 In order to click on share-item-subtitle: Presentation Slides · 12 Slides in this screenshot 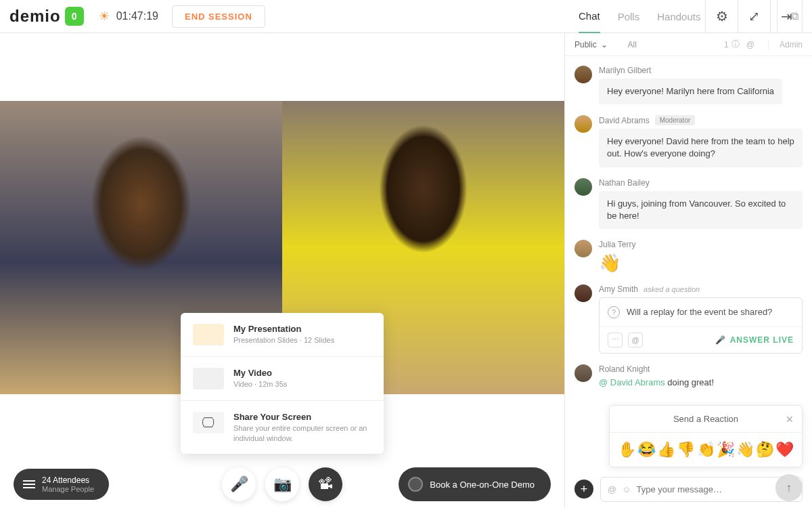, I will do `click(284, 340)`.